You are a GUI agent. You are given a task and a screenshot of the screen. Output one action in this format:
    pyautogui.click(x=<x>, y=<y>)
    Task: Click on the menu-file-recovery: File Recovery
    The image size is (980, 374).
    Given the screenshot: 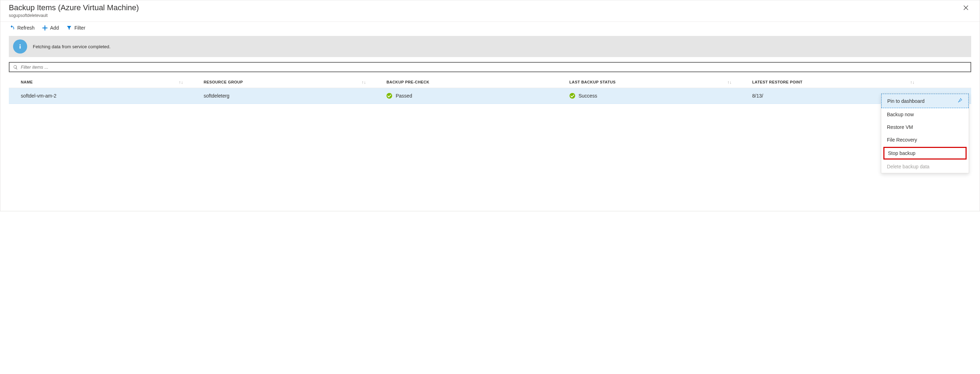 What is the action you would take?
    pyautogui.click(x=925, y=140)
    